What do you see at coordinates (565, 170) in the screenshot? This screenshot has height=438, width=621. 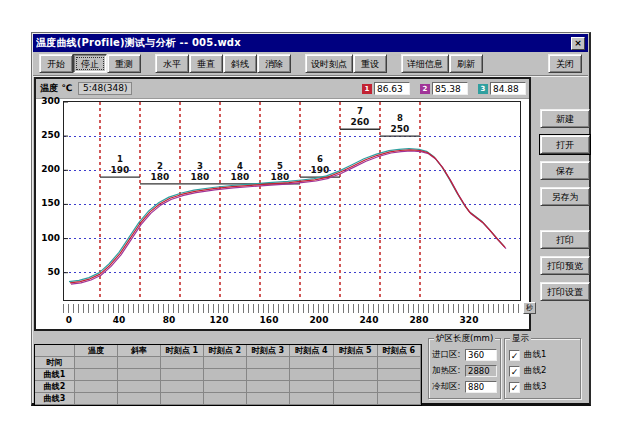 I see `save-button: 保存` at bounding box center [565, 170].